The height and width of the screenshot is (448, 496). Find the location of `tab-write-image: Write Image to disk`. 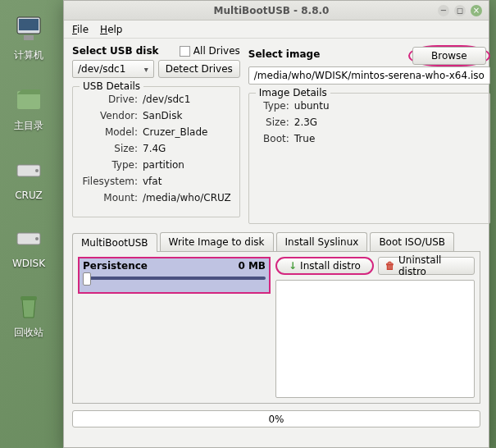

tab-write-image: Write Image to disk is located at coordinates (216, 241).